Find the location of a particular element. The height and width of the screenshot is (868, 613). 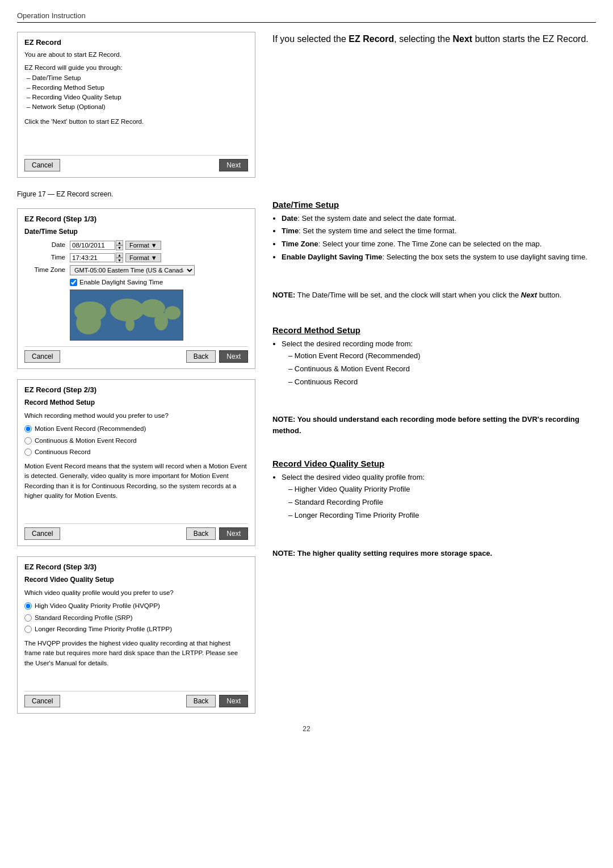

guide-item-3: – Recording Video Quality Setup is located at coordinates (137, 98).